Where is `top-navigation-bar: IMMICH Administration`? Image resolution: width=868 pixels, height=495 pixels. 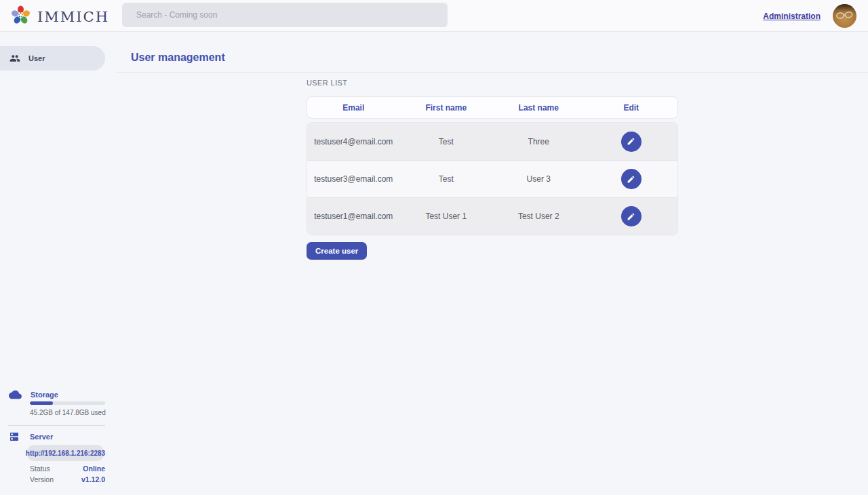 top-navigation-bar: IMMICH Administration is located at coordinates (434, 16).